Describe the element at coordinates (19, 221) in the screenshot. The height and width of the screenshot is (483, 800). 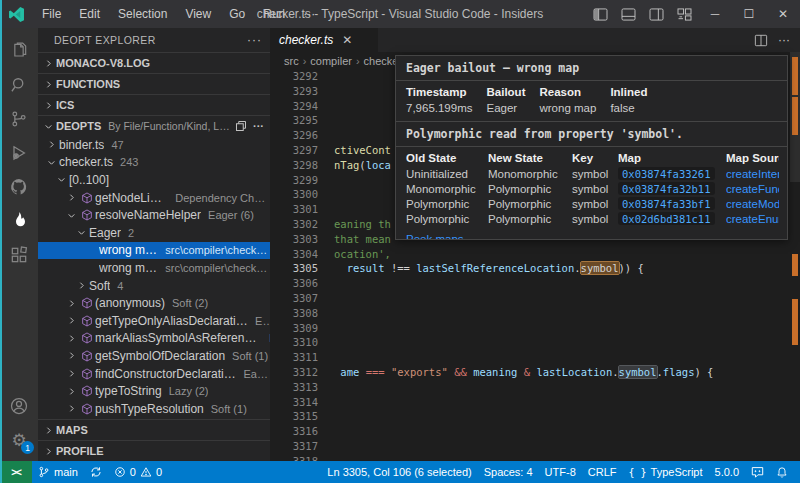
I see `deopt-explorer-icon` at that location.